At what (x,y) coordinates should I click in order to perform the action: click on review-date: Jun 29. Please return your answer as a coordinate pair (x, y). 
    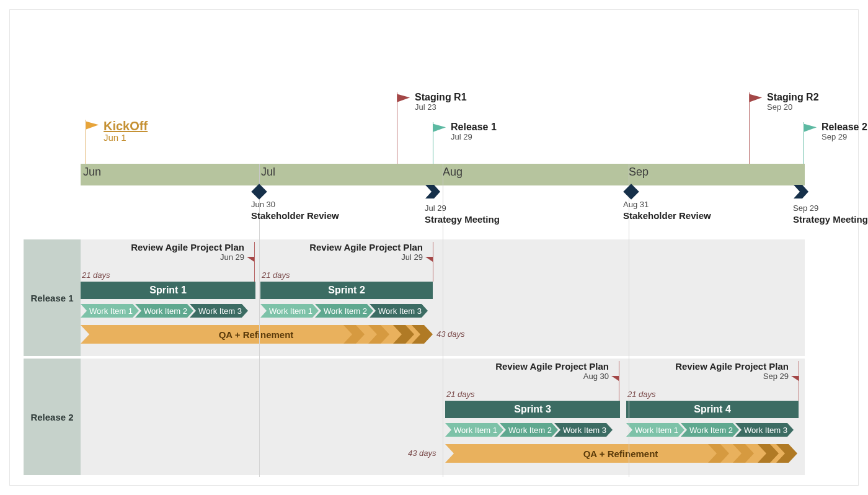
    Looking at the image, I should click on (187, 257).